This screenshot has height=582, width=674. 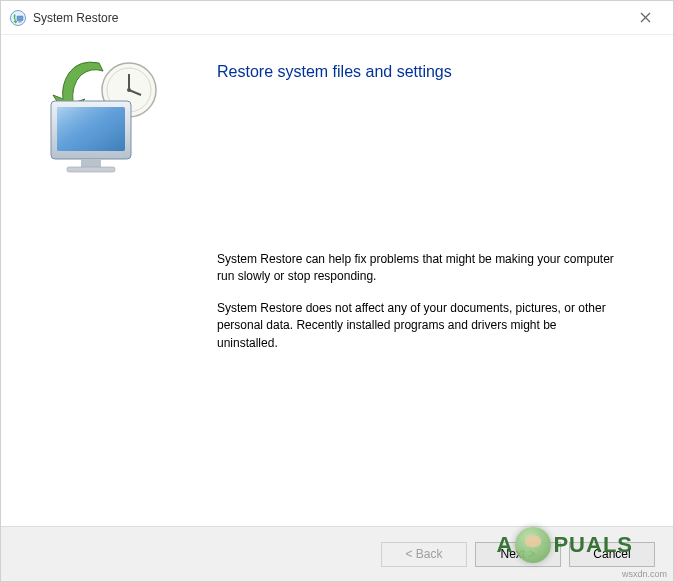 I want to click on system-restore-graphic, so click(x=98, y=118).